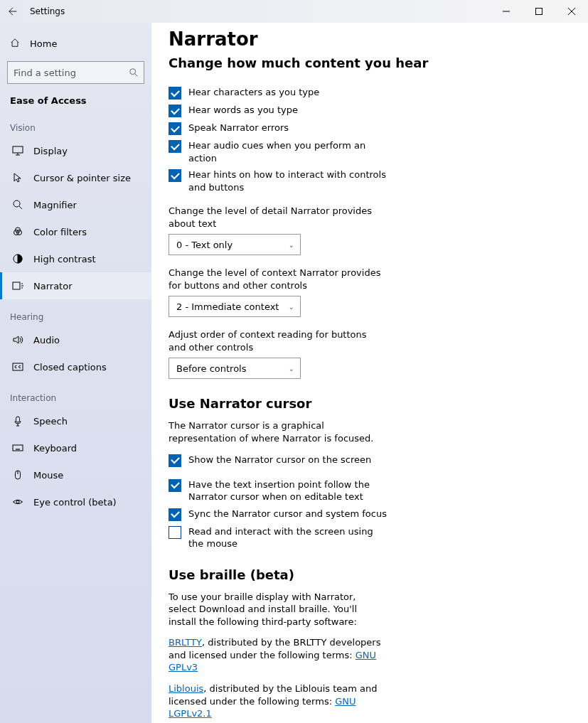 This screenshot has height=723, width=588. What do you see at coordinates (279, 128) in the screenshot?
I see `hear-option-row: Speak Narrator errors` at bounding box center [279, 128].